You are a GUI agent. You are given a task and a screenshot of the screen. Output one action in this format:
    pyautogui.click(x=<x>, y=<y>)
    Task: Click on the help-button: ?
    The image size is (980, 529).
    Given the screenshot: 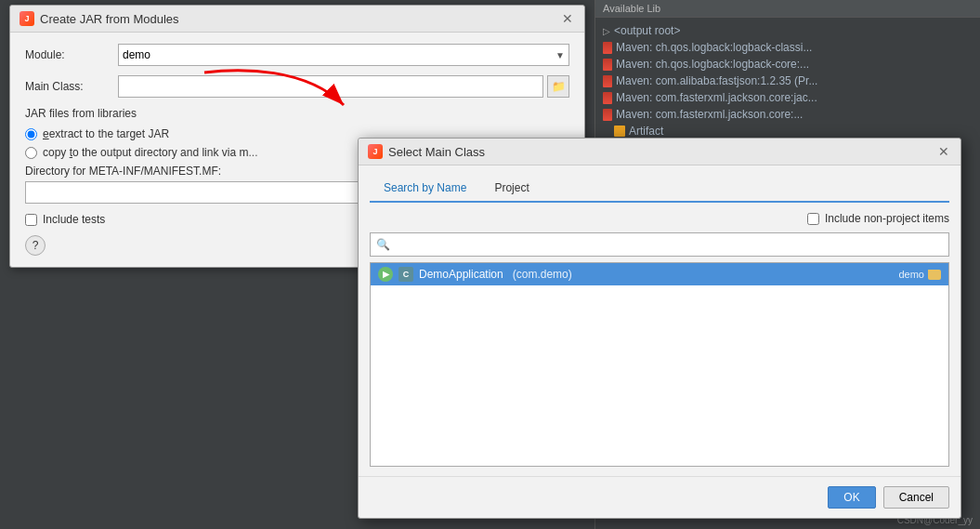 What is the action you would take?
    pyautogui.click(x=35, y=245)
    